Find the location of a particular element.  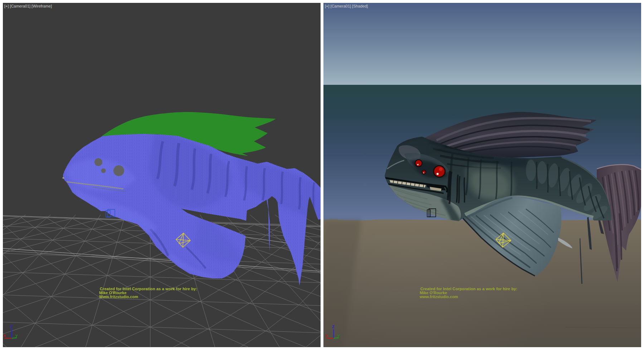

svg-text: [+] [Camera01] [Wireframe] is located at coordinates (28, 6).